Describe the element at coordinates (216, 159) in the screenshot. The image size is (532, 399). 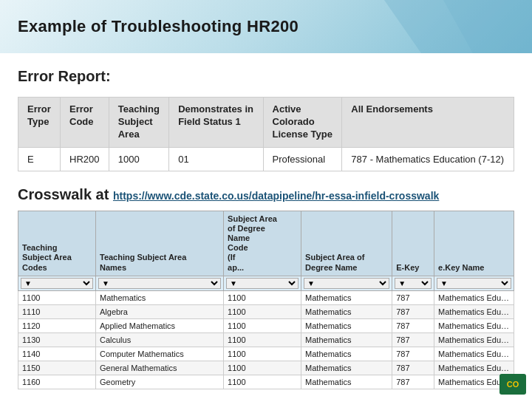
I see `cell-demonstrates-field: 01` at that location.